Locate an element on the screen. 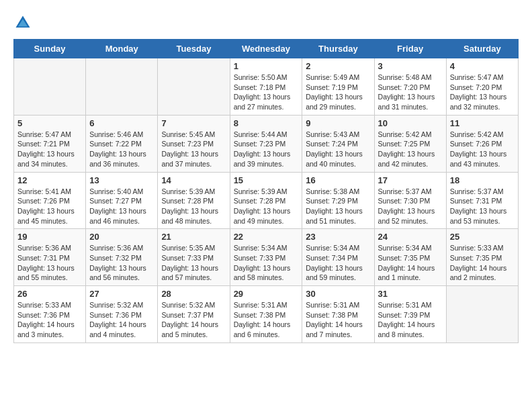 This screenshot has width=532, height=411. calendar-week-row: 19Sunrise: 5:36 AM Sunset: 7:31 PM Dayli… is located at coordinates (266, 258).